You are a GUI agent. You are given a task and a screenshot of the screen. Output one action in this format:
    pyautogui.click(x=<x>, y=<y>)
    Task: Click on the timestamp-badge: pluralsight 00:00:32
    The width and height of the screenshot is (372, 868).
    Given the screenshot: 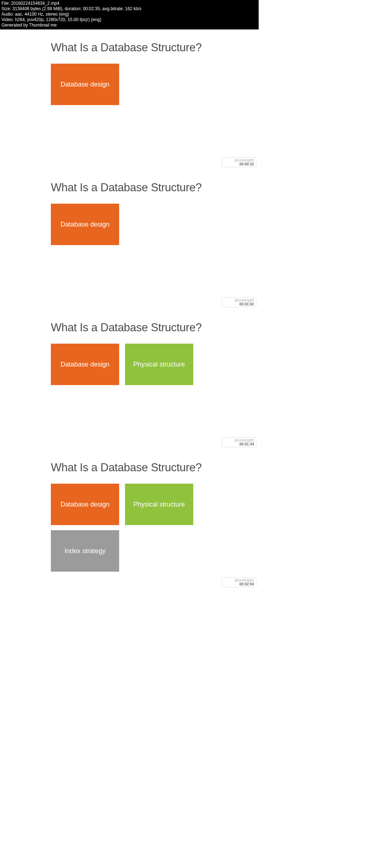 What is the action you would take?
    pyautogui.click(x=239, y=162)
    